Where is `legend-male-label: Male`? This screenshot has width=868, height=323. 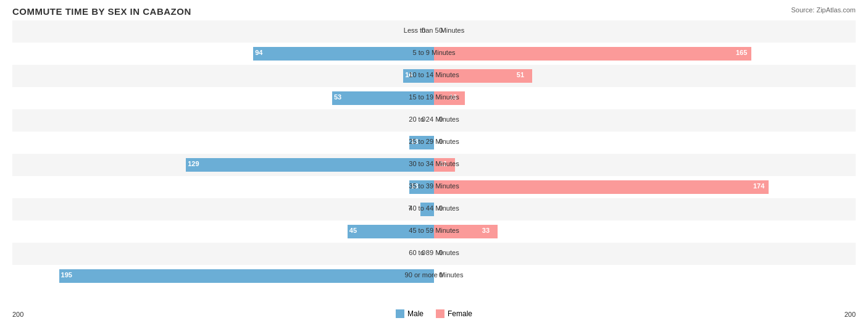
legend-male-label: Male is located at coordinates (415, 314).